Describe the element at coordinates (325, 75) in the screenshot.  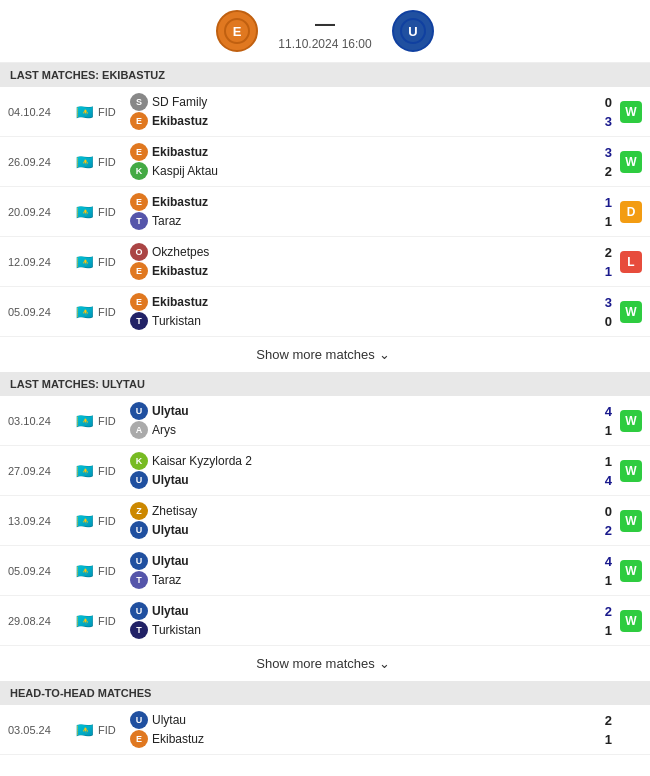
I see `ekibastuz-section-header: LAST MATCHES: EKIBASTUZ` at that location.